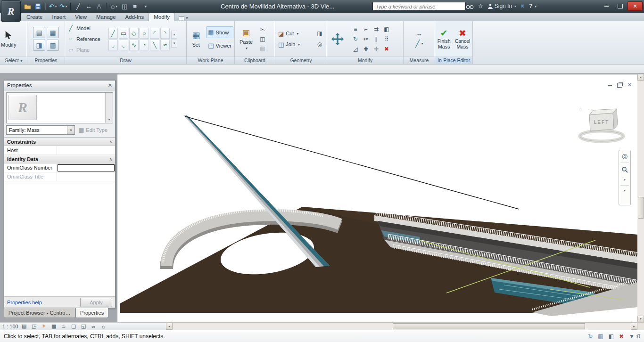 The image size is (644, 342). Describe the element at coordinates (41, 130) in the screenshot. I see `family-filter-combo: Family: Mass ▾` at that location.